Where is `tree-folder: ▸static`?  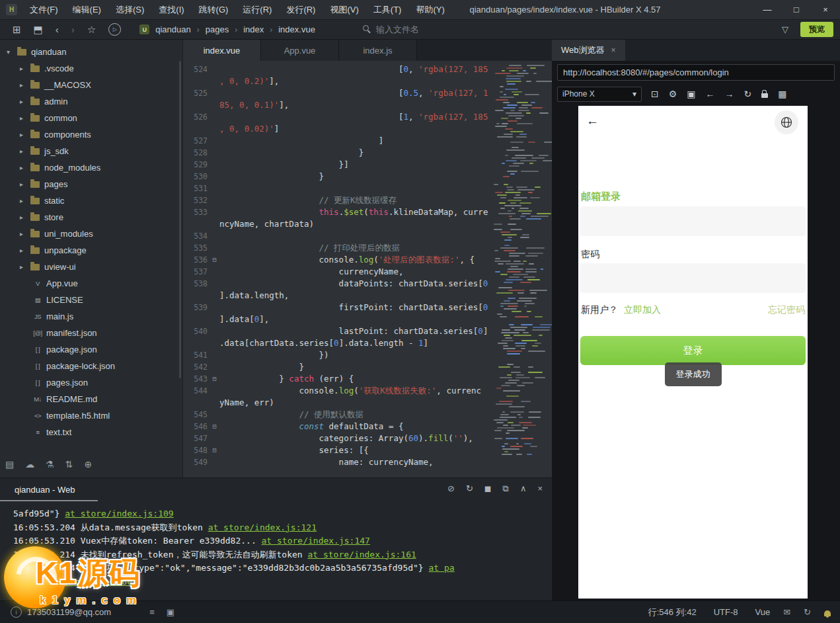
tree-folder: ▸static is located at coordinates (91, 201).